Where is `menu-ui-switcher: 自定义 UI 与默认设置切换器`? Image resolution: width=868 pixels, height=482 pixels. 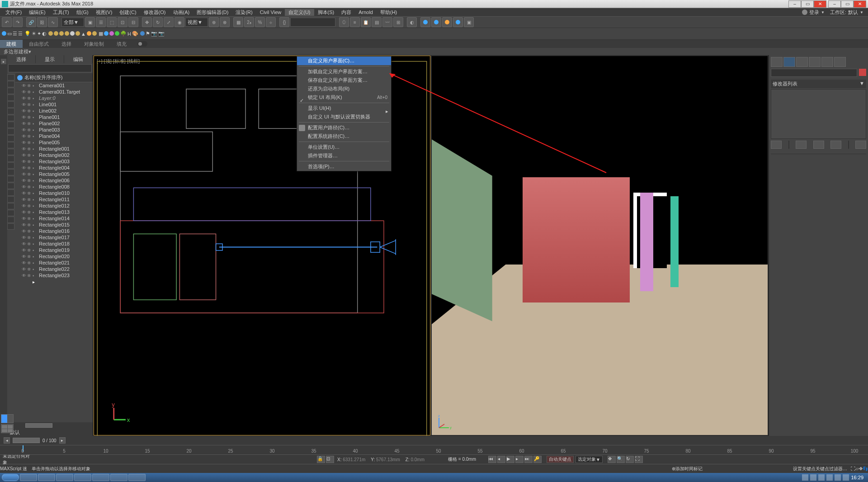 menu-ui-switcher: 自定义 UI 与默认设置切换器 is located at coordinates (344, 117).